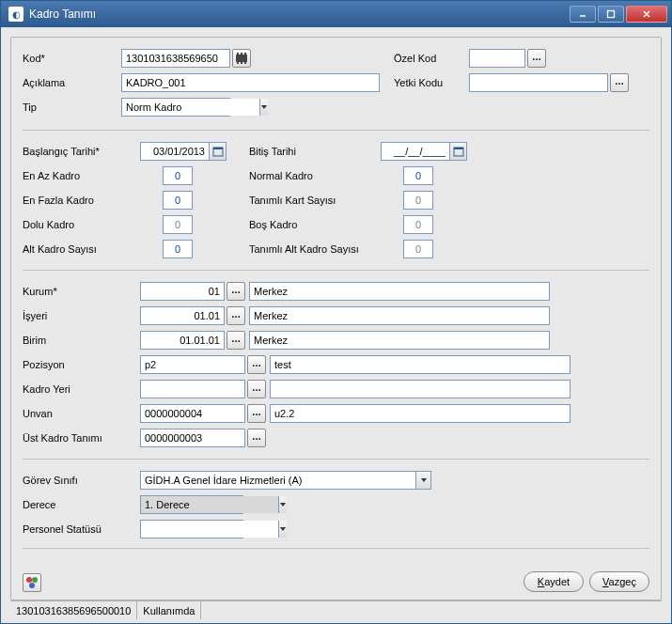  I want to click on isyeri-code, so click(182, 316).